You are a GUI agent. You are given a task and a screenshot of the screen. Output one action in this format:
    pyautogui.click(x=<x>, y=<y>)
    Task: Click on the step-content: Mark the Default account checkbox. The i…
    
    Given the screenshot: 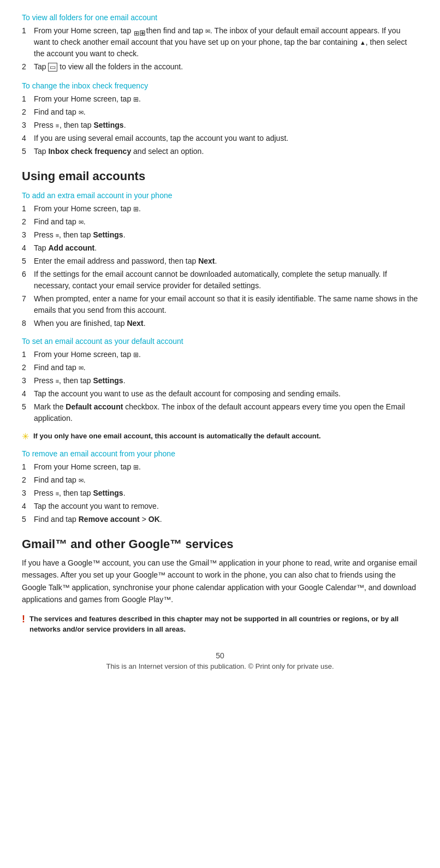 What is the action you would take?
    pyautogui.click(x=226, y=413)
    